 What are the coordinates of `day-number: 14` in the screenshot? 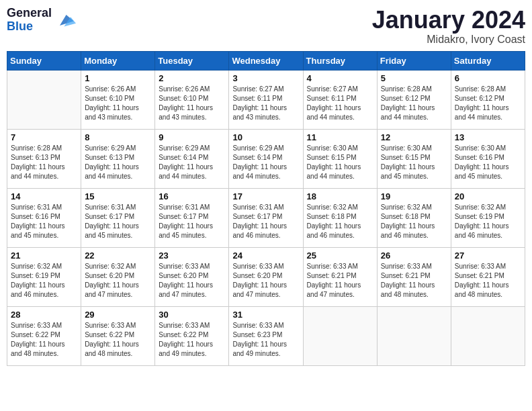 It's located at (44, 196).